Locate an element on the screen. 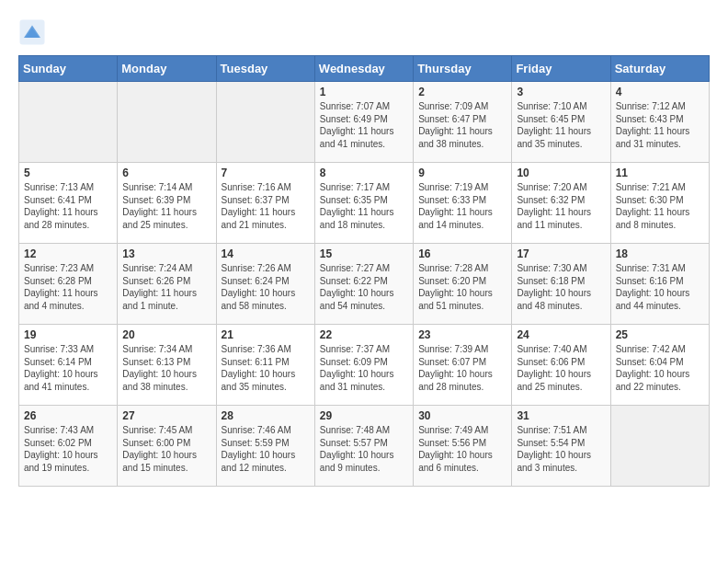  calendar-cell: 18Sunrise: 7:31 AMSunset: 6:16 PMDayligh… is located at coordinates (660, 284).